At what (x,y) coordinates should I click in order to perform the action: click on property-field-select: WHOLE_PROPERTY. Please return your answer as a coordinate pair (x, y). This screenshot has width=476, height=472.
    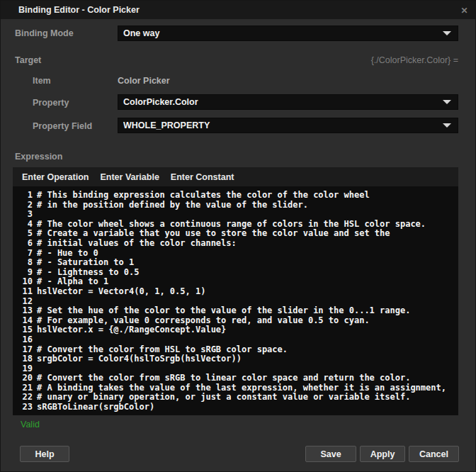
    Looking at the image, I should click on (288, 125).